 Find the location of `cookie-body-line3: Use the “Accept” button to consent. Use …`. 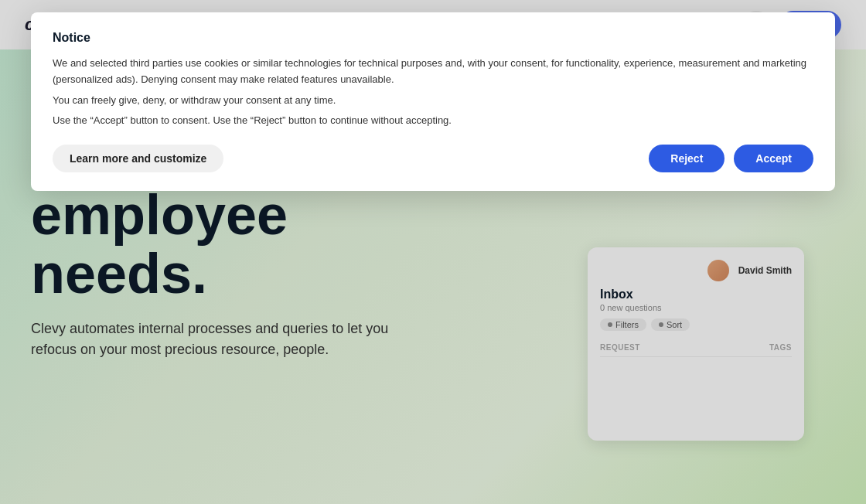

cookie-body-line3: Use the “Accept” button to consent. Use … is located at coordinates (433, 121).